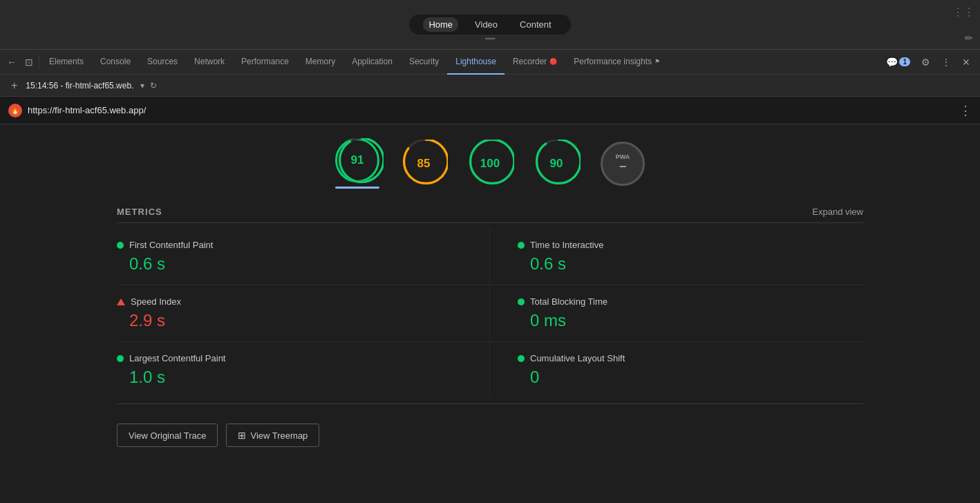 Image resolution: width=980 pixels, height=503 pixels. What do you see at coordinates (616, 62) in the screenshot?
I see `tab-performance-insights: Performance insights ⚑` at bounding box center [616, 62].